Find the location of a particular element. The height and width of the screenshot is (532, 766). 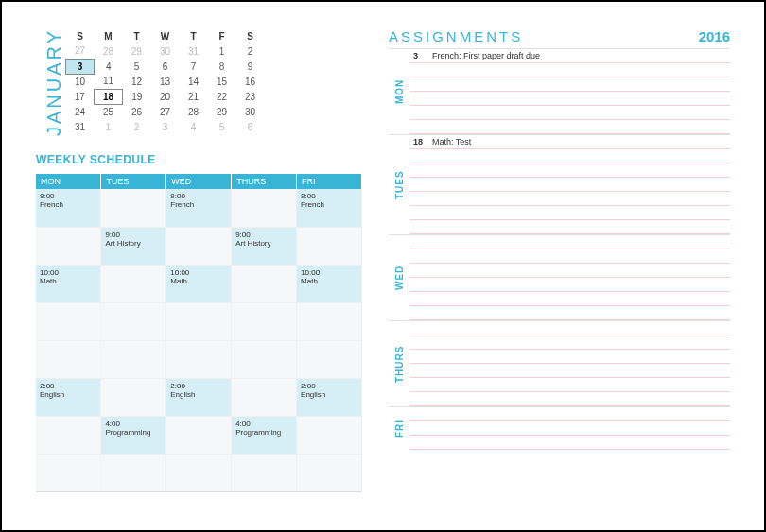

cal-day: 18 is located at coordinates (109, 96).